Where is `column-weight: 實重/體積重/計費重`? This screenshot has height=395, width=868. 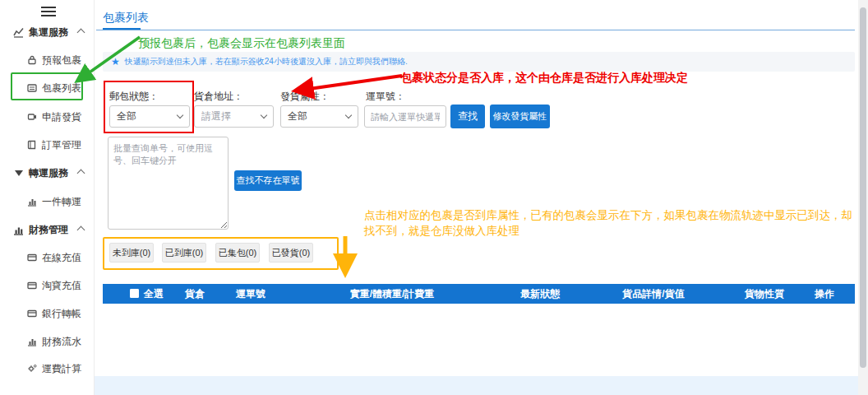 column-weight: 實重/體積重/計費重 is located at coordinates (393, 294).